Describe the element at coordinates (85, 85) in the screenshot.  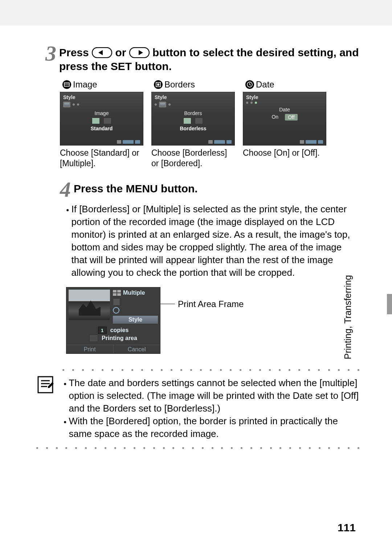
I see `thumb-image-label-text: Image` at that location.